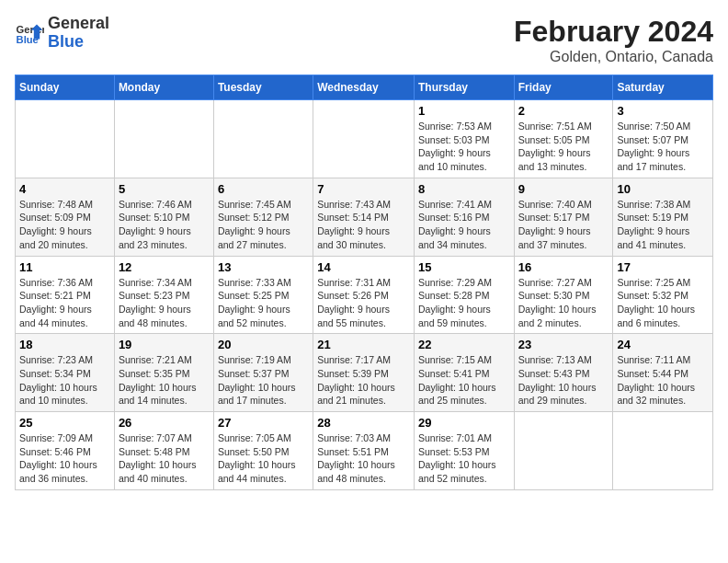 This screenshot has height=563, width=728. Describe the element at coordinates (364, 190) in the screenshot. I see `day-number: 7` at that location.